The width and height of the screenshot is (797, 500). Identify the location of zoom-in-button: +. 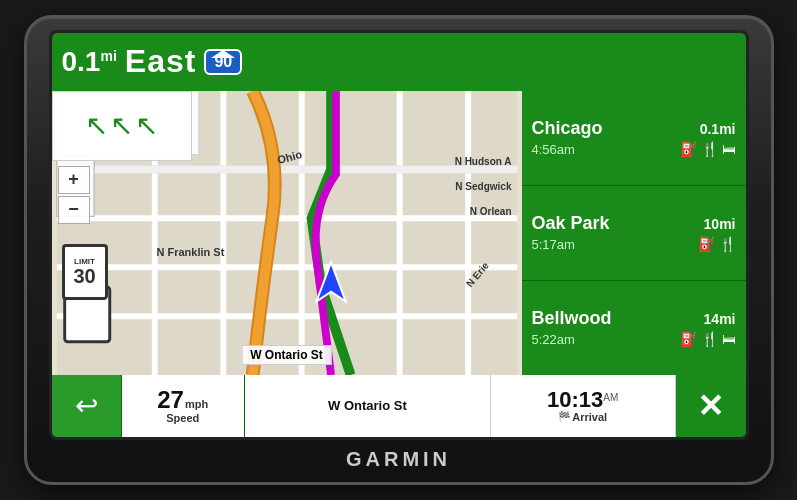
(74, 180).